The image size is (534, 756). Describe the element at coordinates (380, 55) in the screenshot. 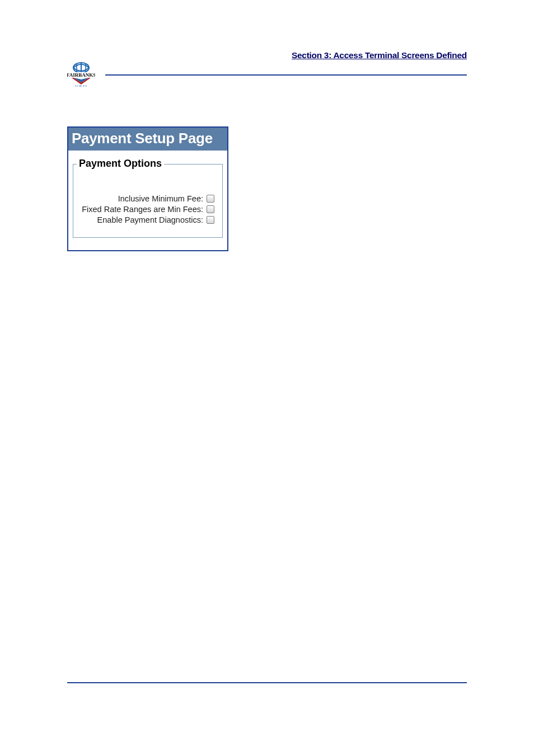

I see `section-title: Section 3: Access Terminal Screens Defin…` at that location.